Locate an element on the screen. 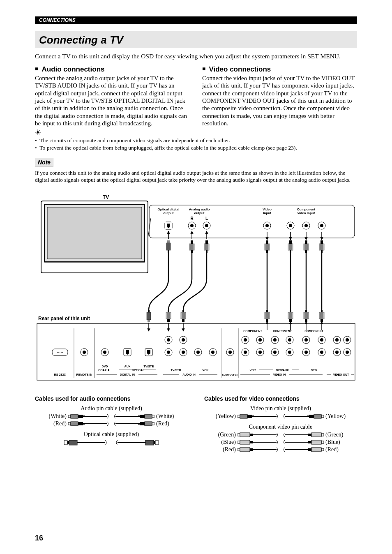 The height and width of the screenshot is (554, 392). tips-list: • The circuits of composite and componen… is located at coordinates (196, 144).